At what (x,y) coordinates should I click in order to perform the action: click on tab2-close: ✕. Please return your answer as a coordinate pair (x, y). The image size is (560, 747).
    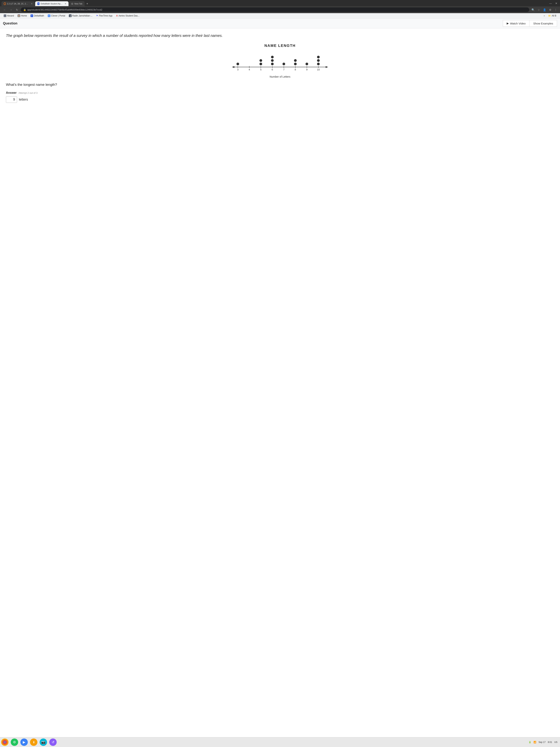
    Looking at the image, I should click on (65, 4).